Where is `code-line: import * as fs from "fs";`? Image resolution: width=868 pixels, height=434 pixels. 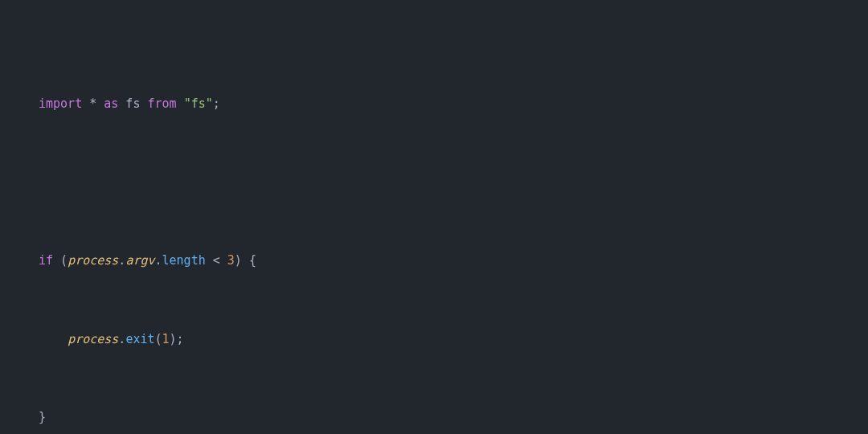
code-line: import * as fs from "fs"; is located at coordinates (453, 104).